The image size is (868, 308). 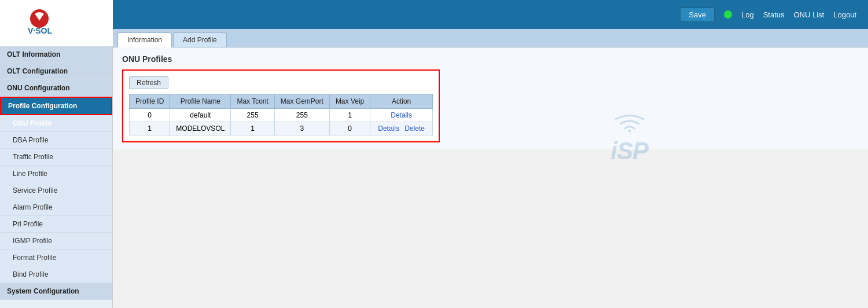 What do you see at coordinates (200, 39) in the screenshot?
I see `tab-add-profile: Add Profile` at bounding box center [200, 39].